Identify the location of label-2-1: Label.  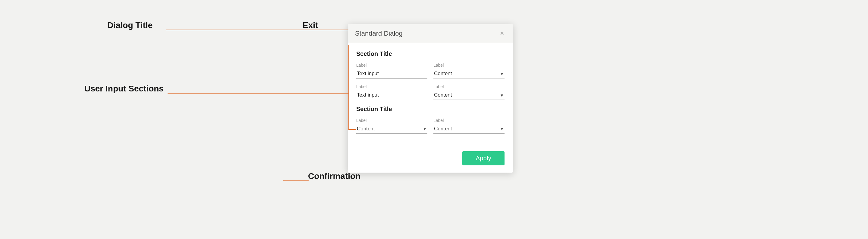
(392, 86).